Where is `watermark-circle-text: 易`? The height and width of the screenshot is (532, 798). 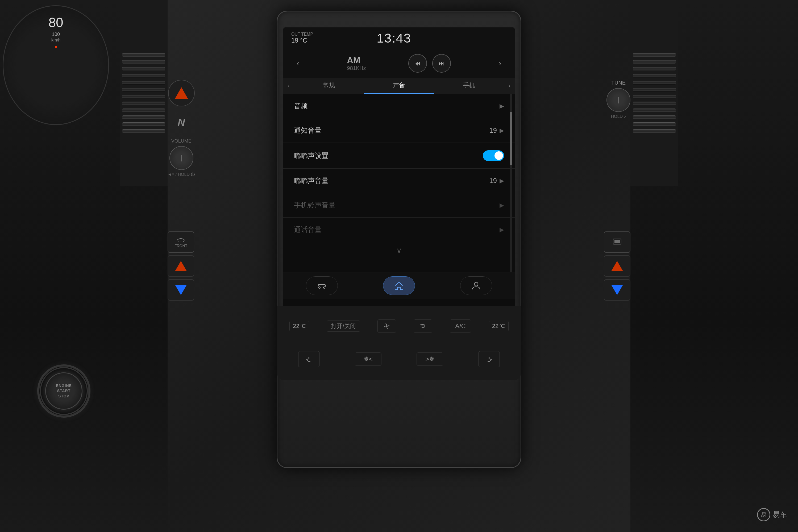 watermark-circle-text: 易 is located at coordinates (764, 515).